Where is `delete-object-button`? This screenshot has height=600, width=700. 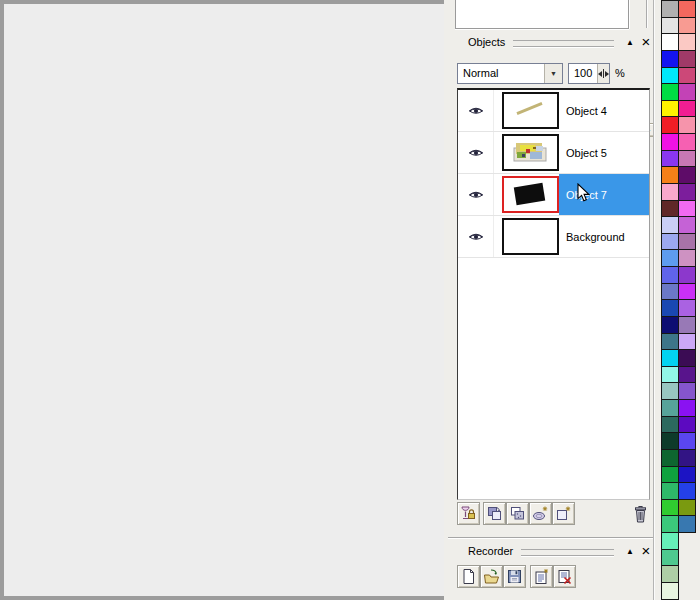 delete-object-button is located at coordinates (640, 514).